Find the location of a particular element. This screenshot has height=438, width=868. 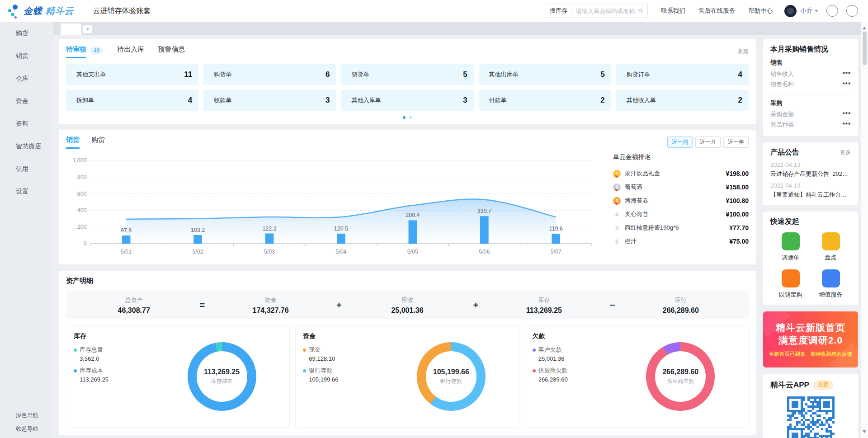

collapse-nav-toggle: 收起导航 is located at coordinates (27, 429).